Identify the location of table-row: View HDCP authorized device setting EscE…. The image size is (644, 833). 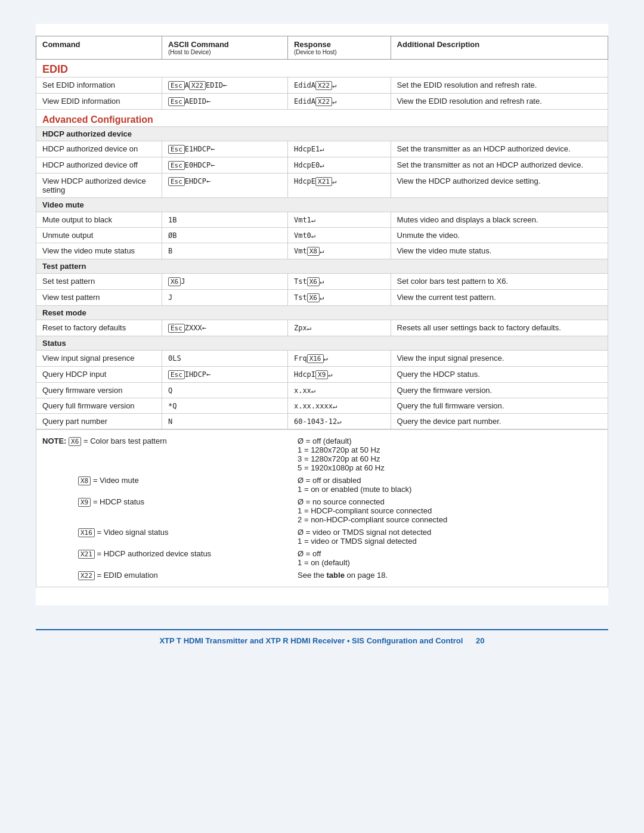
(322, 186).